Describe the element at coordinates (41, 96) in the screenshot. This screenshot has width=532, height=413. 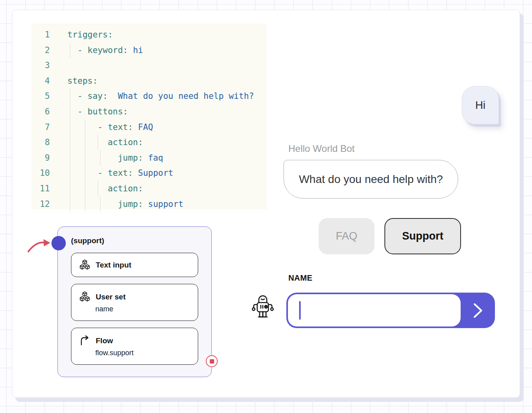
I see `line-number: 5` at that location.